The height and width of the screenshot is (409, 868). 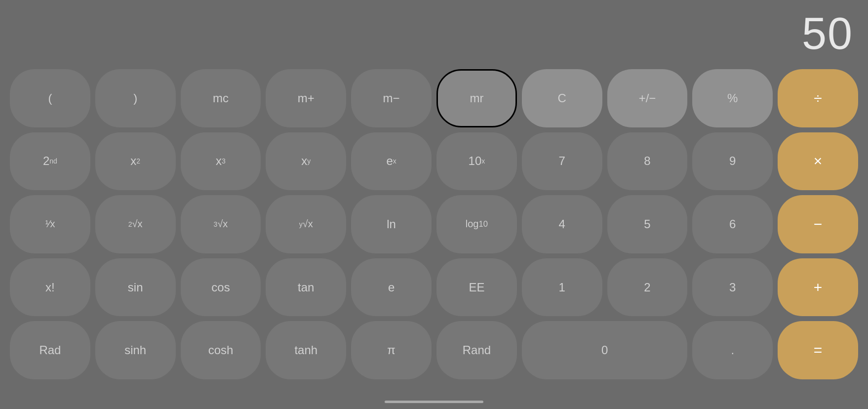 I want to click on sinh-button: sinh, so click(x=135, y=350).